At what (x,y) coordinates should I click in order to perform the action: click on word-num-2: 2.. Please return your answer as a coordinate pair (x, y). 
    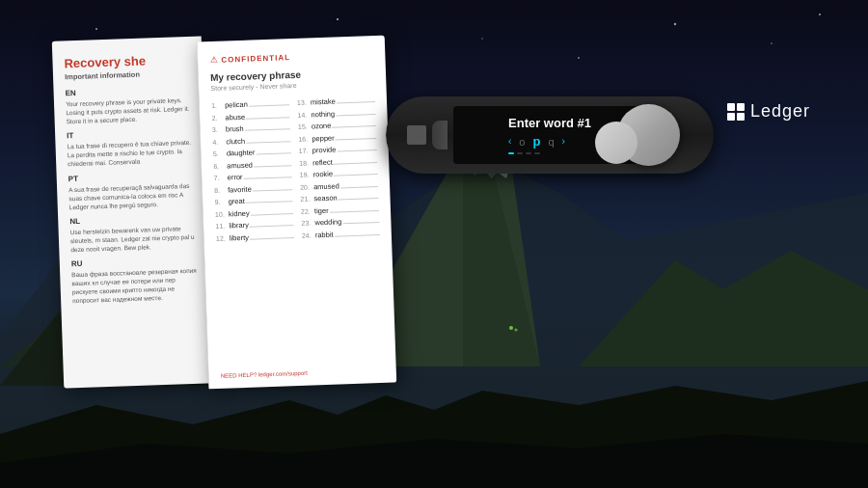
    Looking at the image, I should click on (218, 118).